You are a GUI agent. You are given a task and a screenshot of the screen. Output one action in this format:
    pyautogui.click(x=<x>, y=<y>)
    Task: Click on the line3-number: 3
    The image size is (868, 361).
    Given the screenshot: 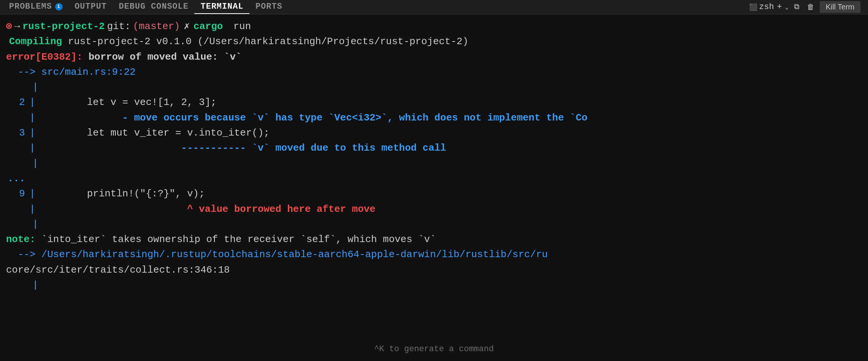 What is the action you would take?
    pyautogui.click(x=15, y=133)
    